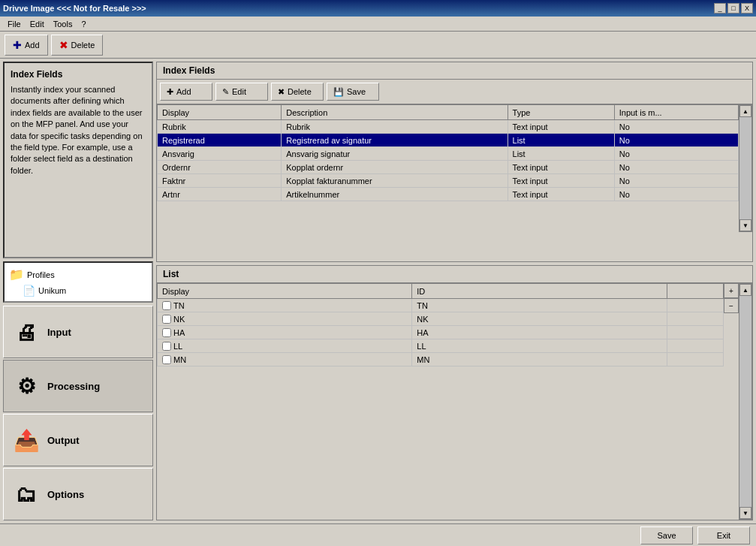 This screenshot has width=756, height=546. Describe the element at coordinates (745, 225) in the screenshot. I see `scroll-down-arrow: ▼` at that location.